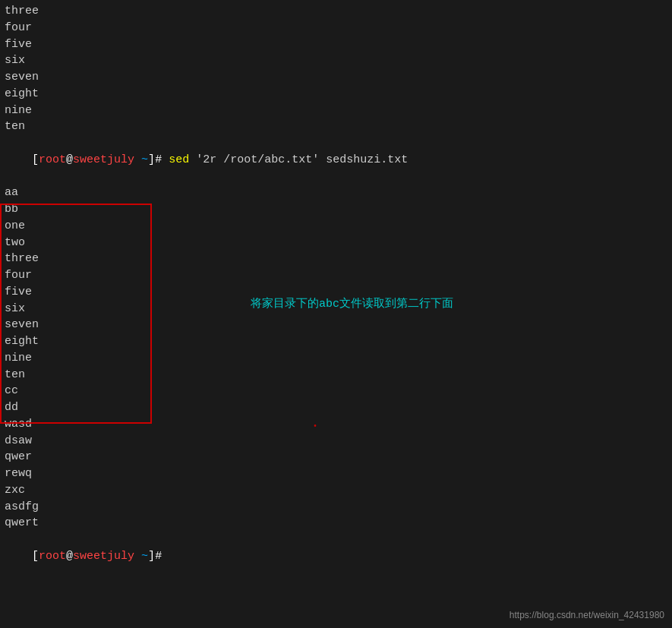 This screenshot has width=672, height=628. Describe the element at coordinates (336, 159) in the screenshot. I see `command-line: [root@sweetjuly ~]# sed '2r /root/abc.tx…` at that location.